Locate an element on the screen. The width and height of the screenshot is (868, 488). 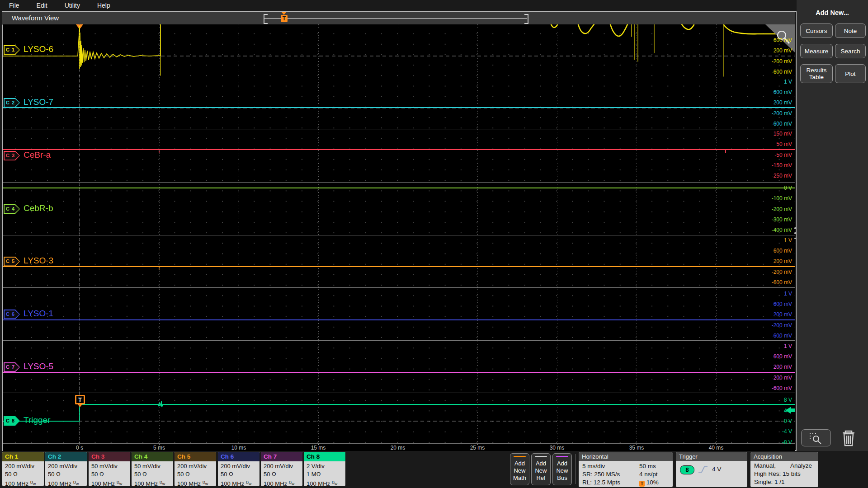
scale-label: 600 mV is located at coordinates (762, 92).